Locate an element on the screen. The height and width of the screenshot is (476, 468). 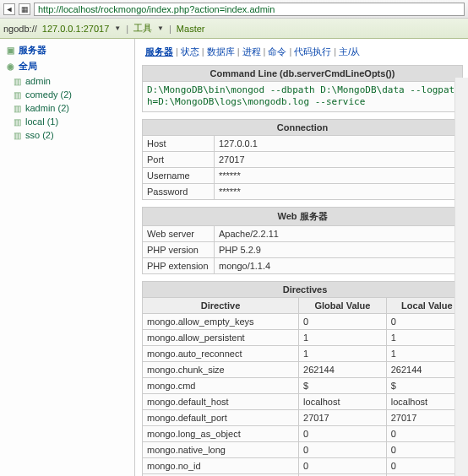
tab-2: 数据库 is located at coordinates (221, 51).